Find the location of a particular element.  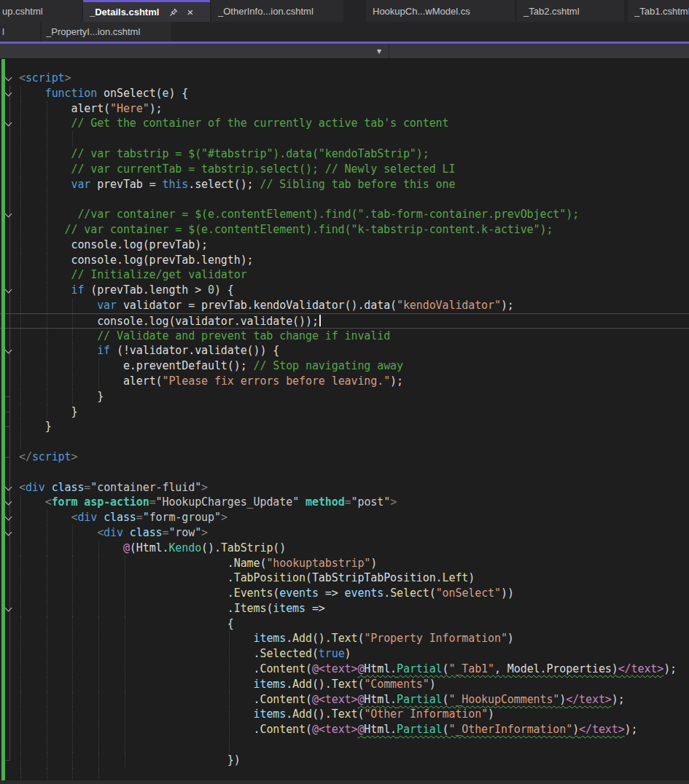

code-line: e.preventDefault(); // Stop navigating a… is located at coordinates (344, 366).